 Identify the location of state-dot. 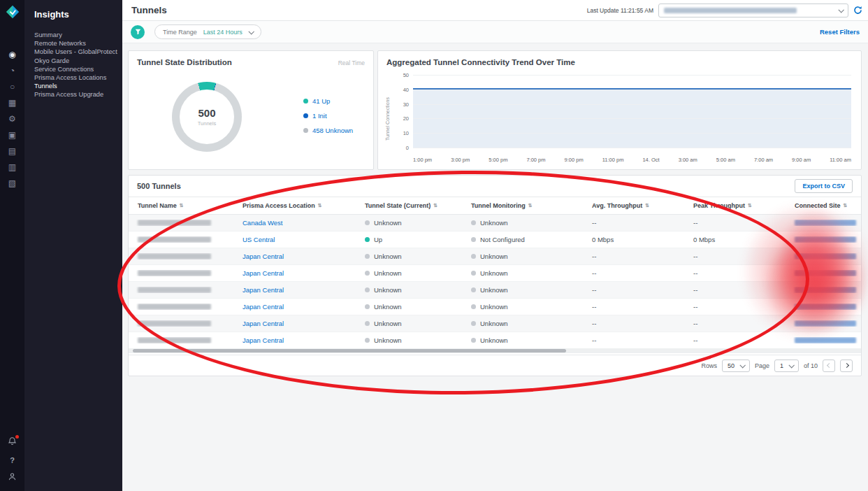
(368, 222).